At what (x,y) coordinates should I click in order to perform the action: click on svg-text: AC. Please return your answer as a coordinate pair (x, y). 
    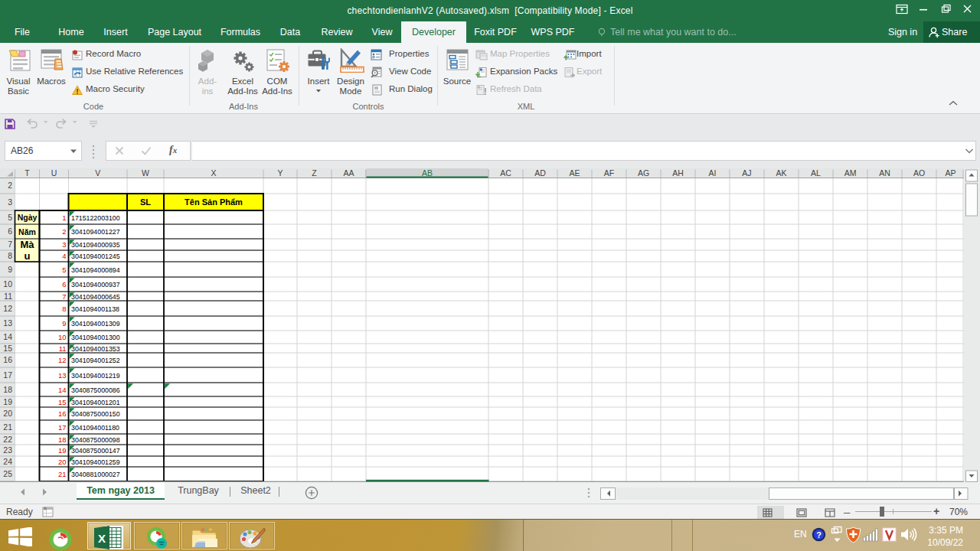
    Looking at the image, I should click on (505, 173).